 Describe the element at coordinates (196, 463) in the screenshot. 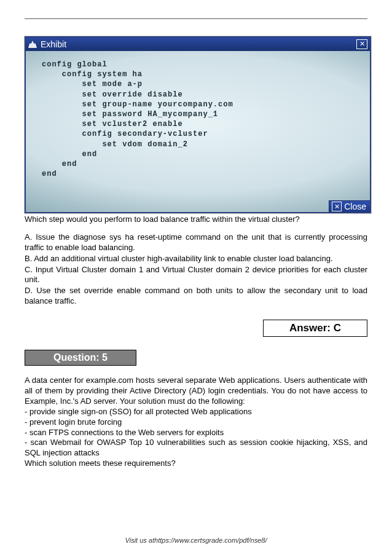

I see `q5-final: Which solution meets these requirements?` at that location.